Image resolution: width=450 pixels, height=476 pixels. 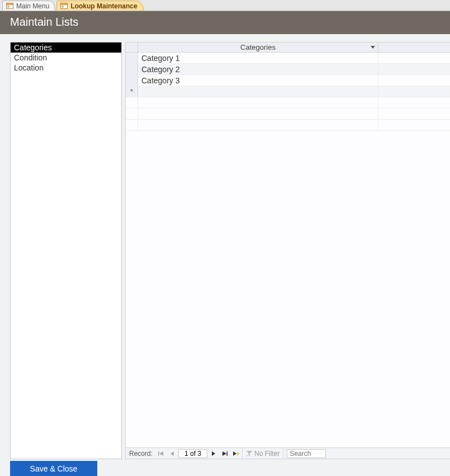 What do you see at coordinates (288, 69) in the screenshot?
I see `table-row: Category 2` at bounding box center [288, 69].